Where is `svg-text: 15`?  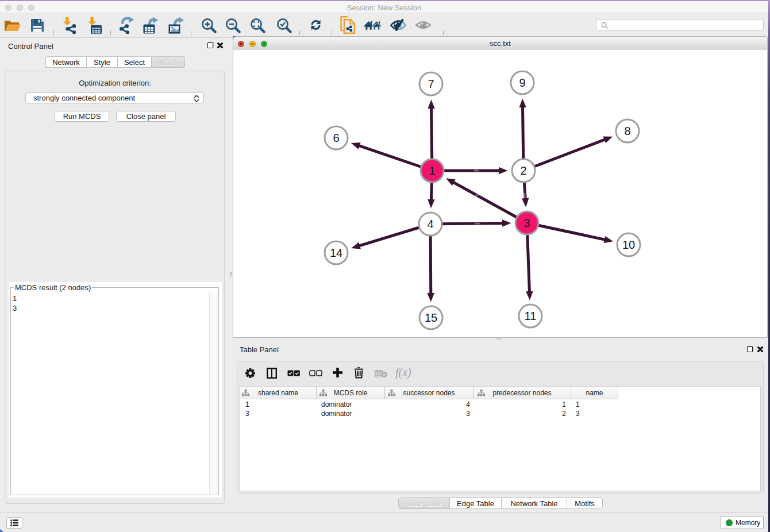 svg-text: 15 is located at coordinates (431, 318).